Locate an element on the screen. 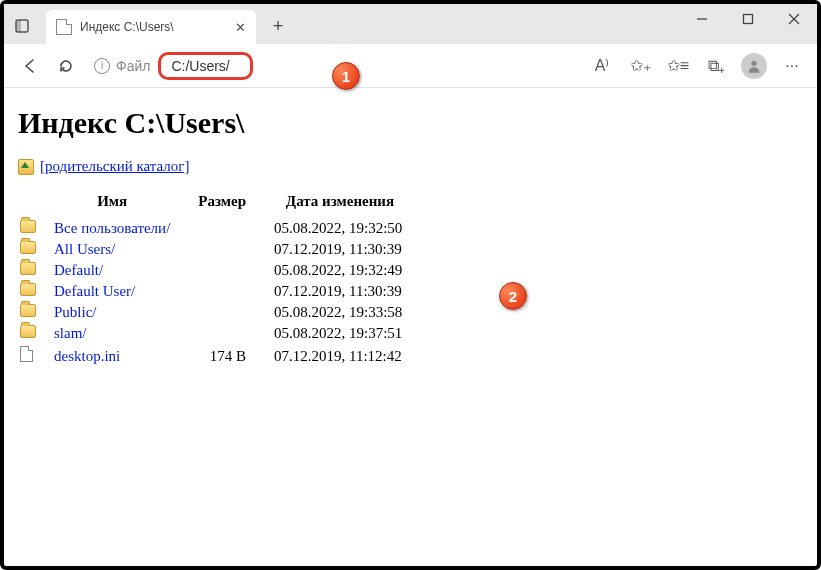 The width and height of the screenshot is (821, 570). browser-tab: Индекс C:\Users\ ✕ is located at coordinates (151, 27).